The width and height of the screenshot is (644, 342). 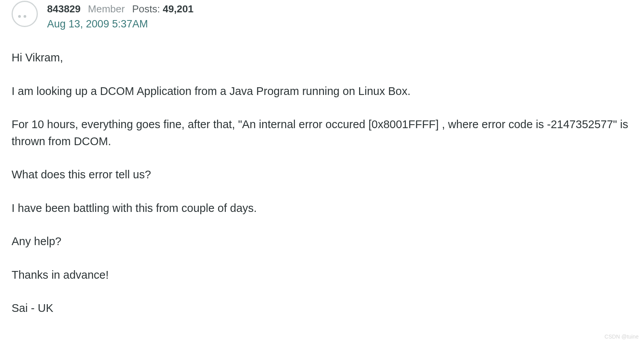 What do you see at coordinates (178, 9) in the screenshot?
I see `posts-count: 49,201` at bounding box center [178, 9].